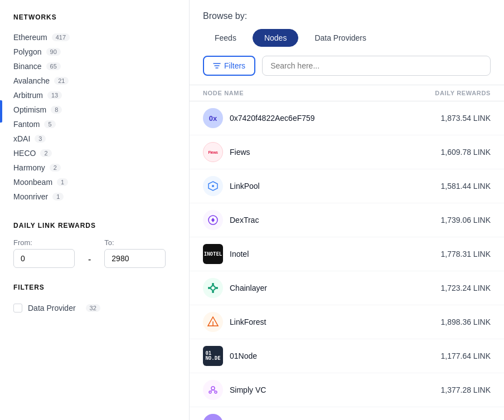  What do you see at coordinates (56, 110) in the screenshot?
I see `network-badge: 8` at bounding box center [56, 110].